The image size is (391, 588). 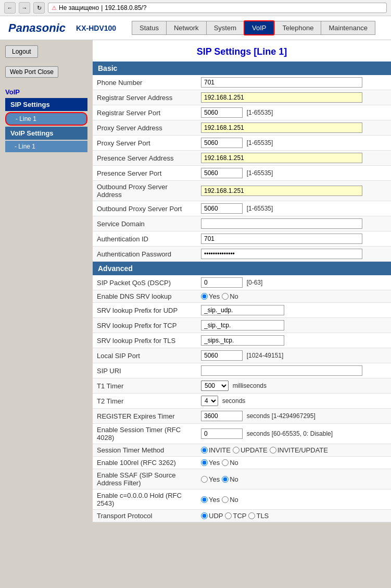 I want to click on session-timer-input, so click(x=222, y=434).